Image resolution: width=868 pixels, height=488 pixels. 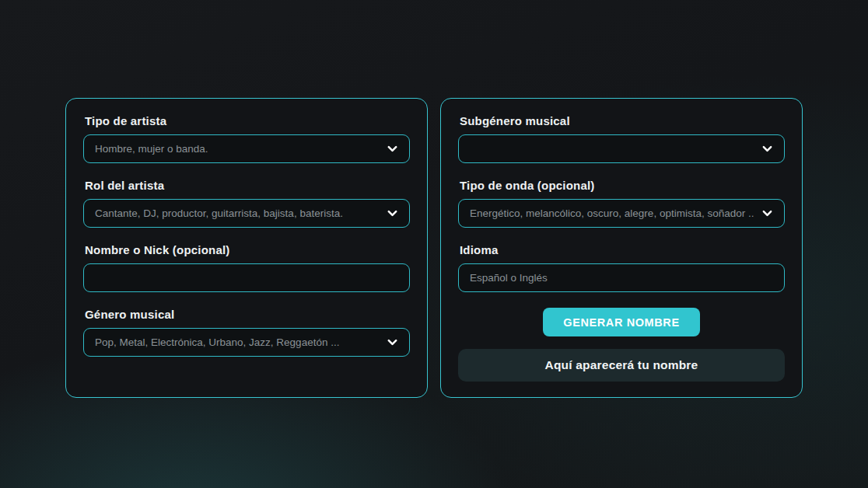 What do you see at coordinates (247, 185) in the screenshot?
I see `artist-role-label: Rol del artista` at bounding box center [247, 185].